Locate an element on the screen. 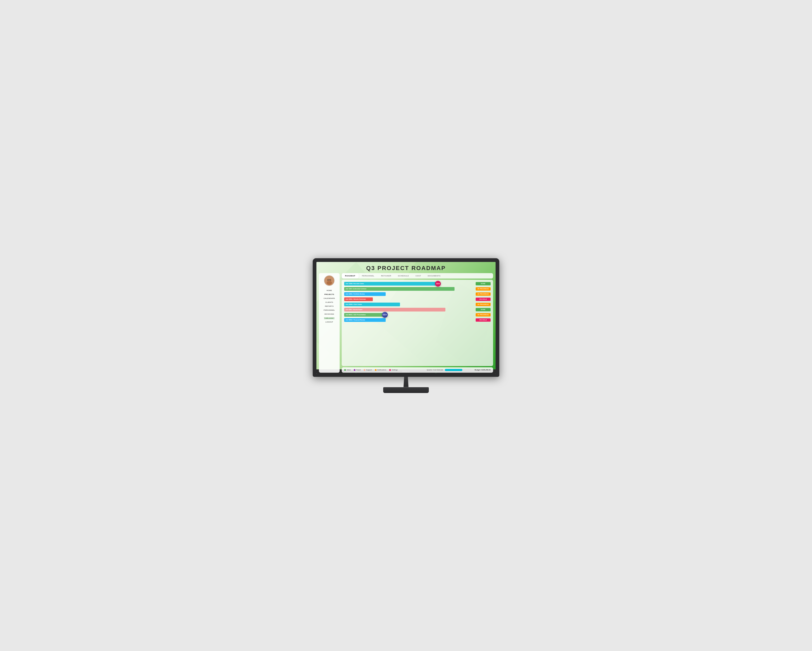  gantt-bar-container: Job 33581: Website Redesign is located at coordinates (409, 299).